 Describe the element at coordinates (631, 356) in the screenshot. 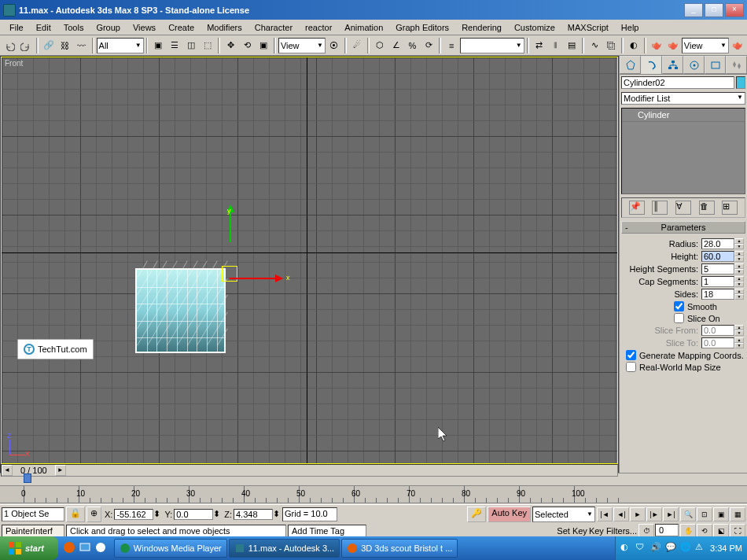

I see `generate-mapping-checkbox` at that location.